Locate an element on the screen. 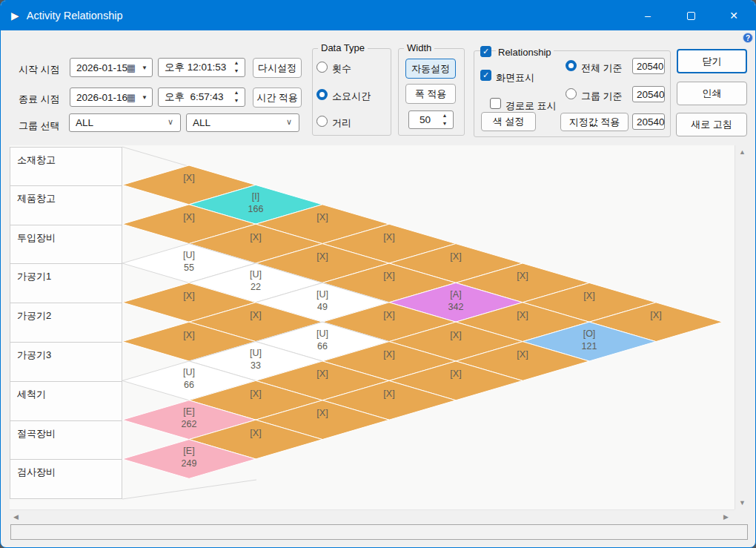 This screenshot has height=548, width=756. activity-row-label: 절곡장비 is located at coordinates (66, 440).